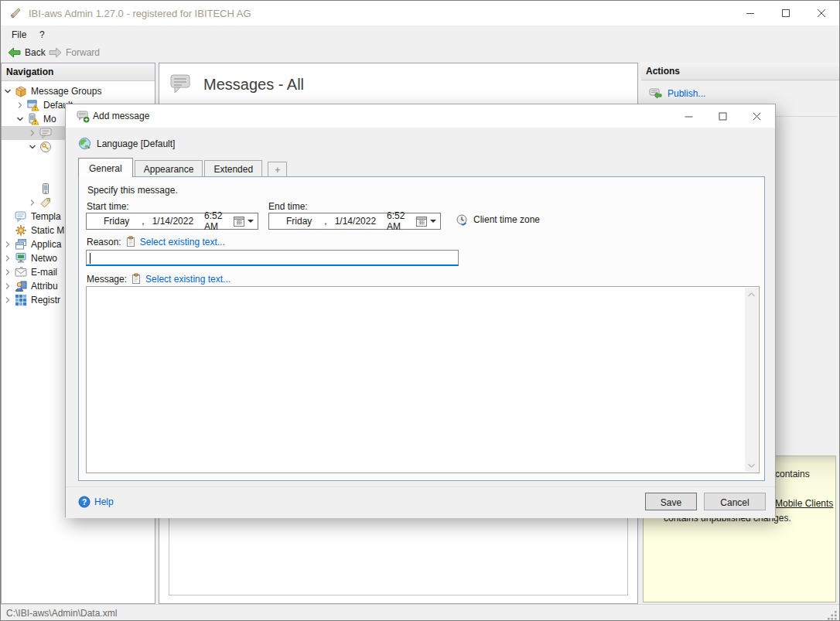 The width and height of the screenshot is (840, 621). What do you see at coordinates (21, 217) in the screenshot?
I see `template-bubble-icon` at bounding box center [21, 217].